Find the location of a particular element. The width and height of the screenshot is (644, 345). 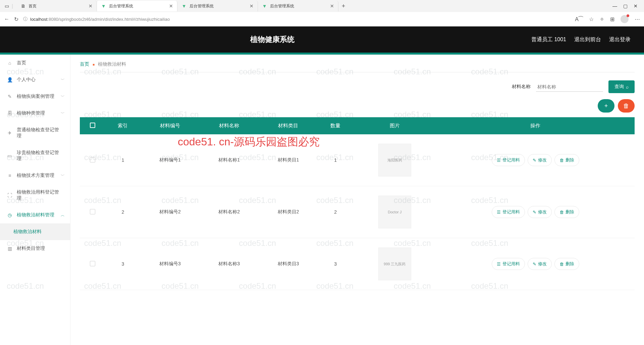

sidebar-item-label: 植物救治材料管理 is located at coordinates (36, 215).